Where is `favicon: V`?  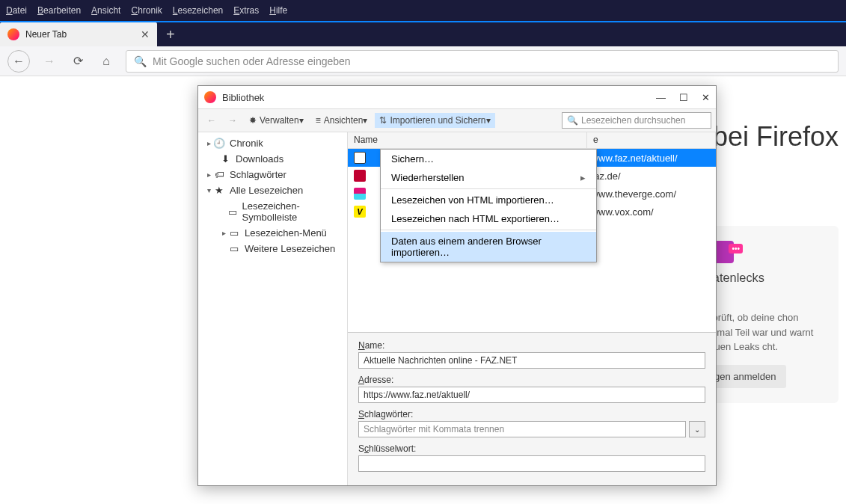
favicon: V is located at coordinates (360, 212).